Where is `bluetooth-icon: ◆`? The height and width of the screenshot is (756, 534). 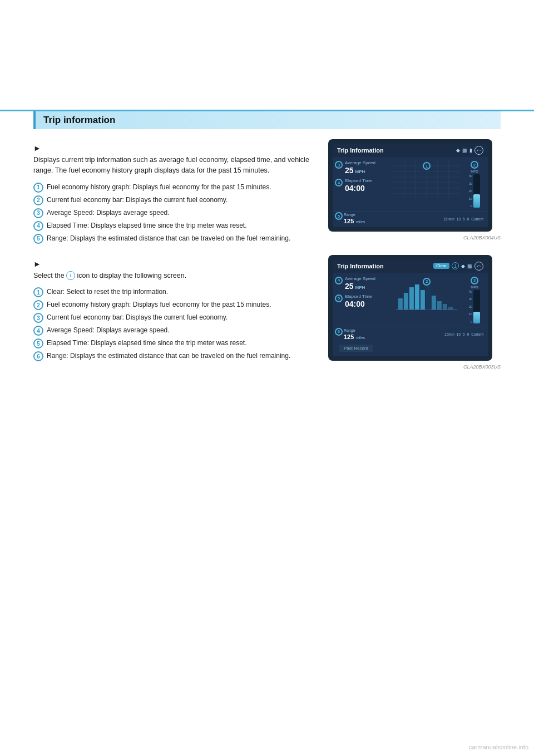
bluetooth-icon: ◆ is located at coordinates (458, 150).